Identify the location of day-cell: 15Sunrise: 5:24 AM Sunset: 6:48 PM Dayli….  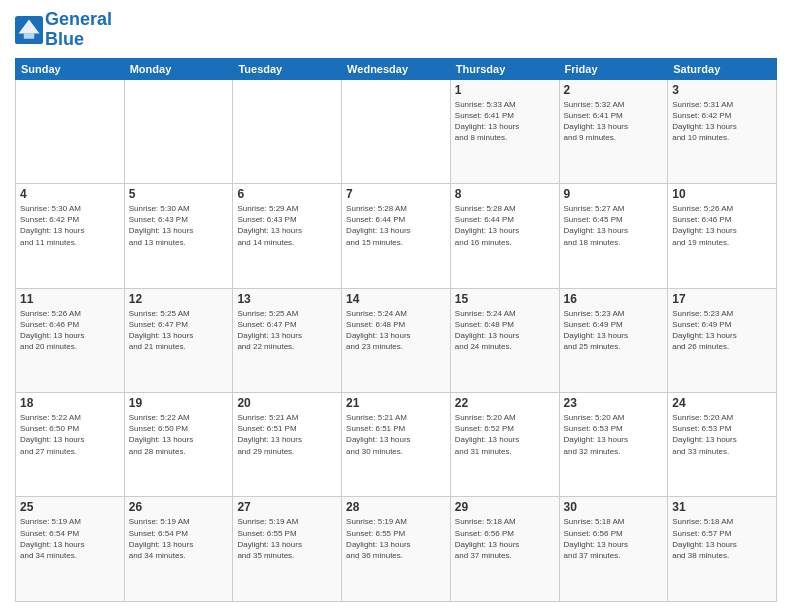
(504, 340).